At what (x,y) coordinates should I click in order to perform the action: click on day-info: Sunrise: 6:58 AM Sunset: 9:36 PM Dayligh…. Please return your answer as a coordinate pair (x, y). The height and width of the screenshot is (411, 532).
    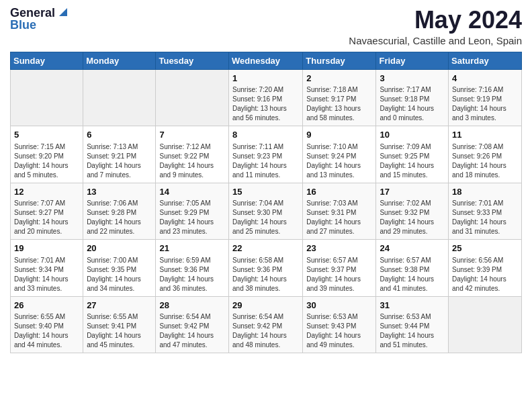
    Looking at the image, I should click on (266, 275).